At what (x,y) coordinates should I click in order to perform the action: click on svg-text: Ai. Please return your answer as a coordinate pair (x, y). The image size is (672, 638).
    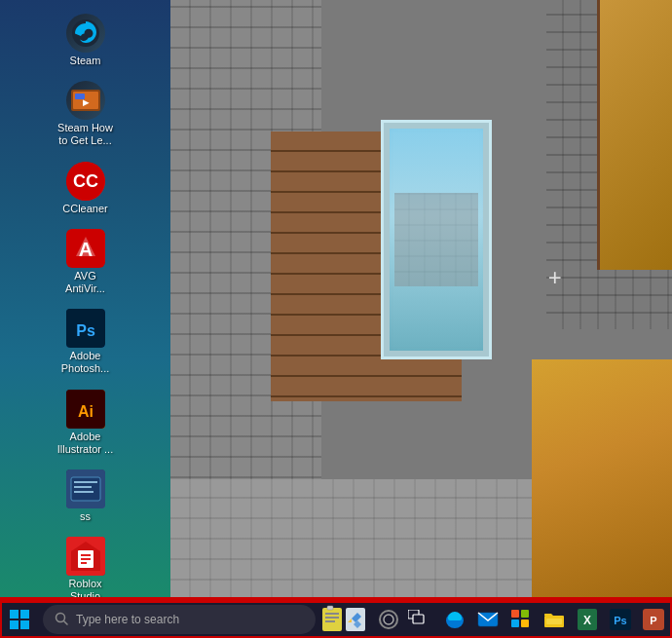
    Looking at the image, I should click on (86, 411).